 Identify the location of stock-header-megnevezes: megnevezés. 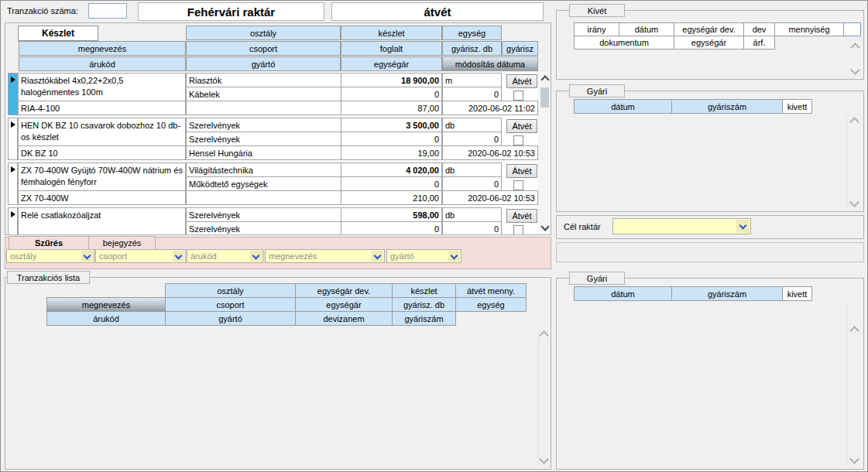
(102, 48).